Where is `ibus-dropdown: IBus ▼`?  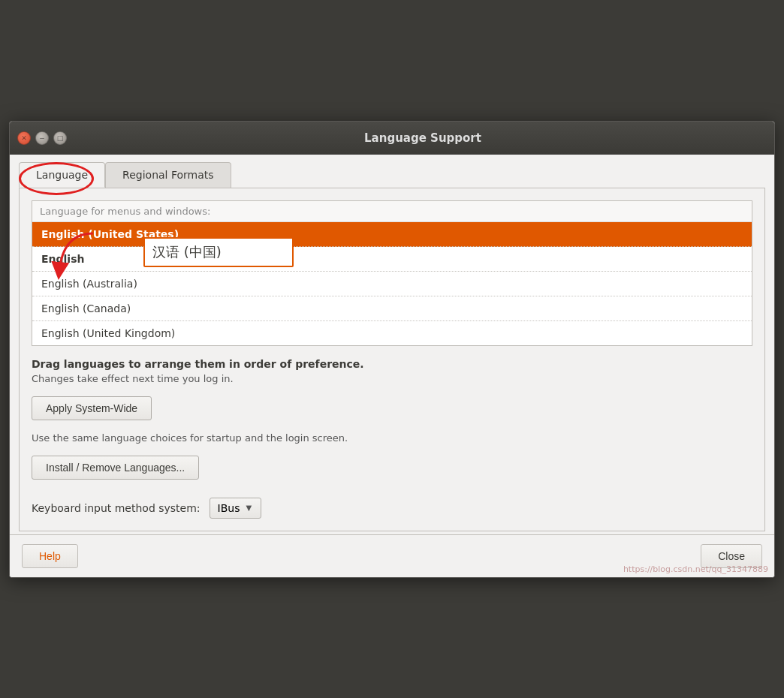
ibus-dropdown: IBus ▼ is located at coordinates (236, 508).